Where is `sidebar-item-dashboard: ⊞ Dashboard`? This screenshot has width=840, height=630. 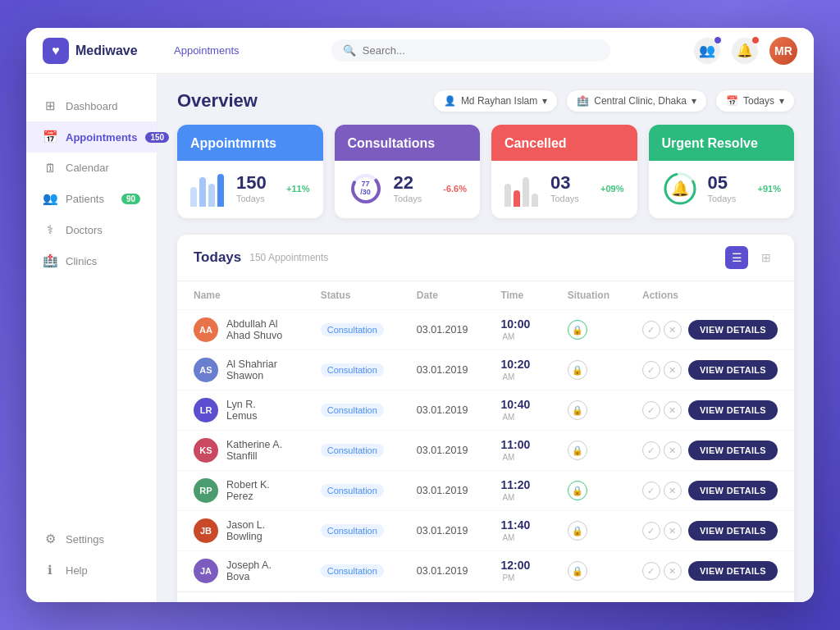
sidebar-item-dashboard: ⊞ Dashboard is located at coordinates (92, 106).